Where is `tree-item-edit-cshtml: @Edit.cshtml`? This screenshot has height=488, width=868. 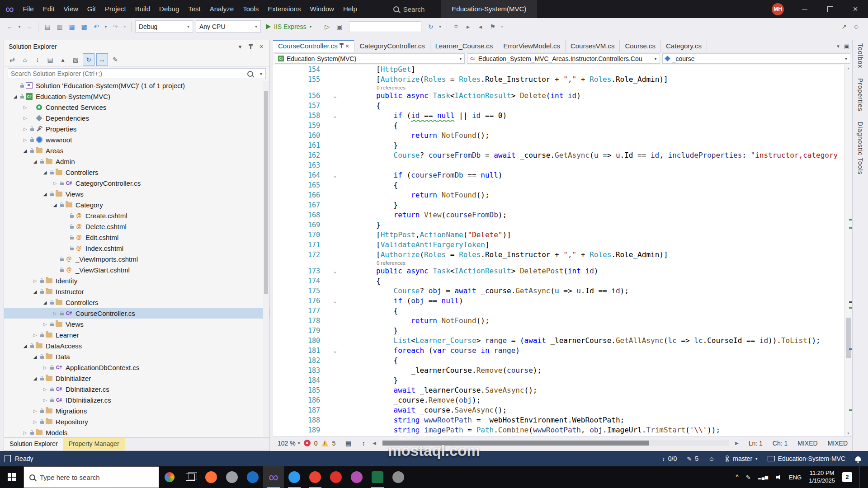
tree-item-edit-cshtml: @Edit.cshtml is located at coordinates (137, 237).